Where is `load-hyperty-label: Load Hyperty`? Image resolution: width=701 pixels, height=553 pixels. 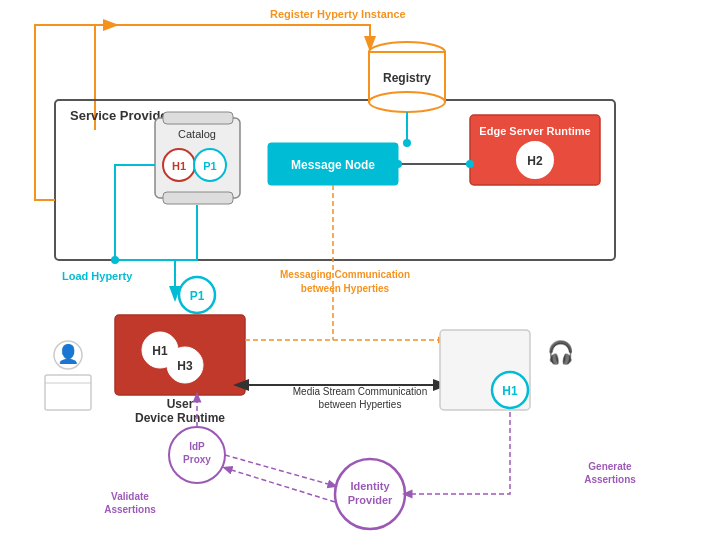 load-hyperty-label: Load Hyperty is located at coordinates (98, 276).